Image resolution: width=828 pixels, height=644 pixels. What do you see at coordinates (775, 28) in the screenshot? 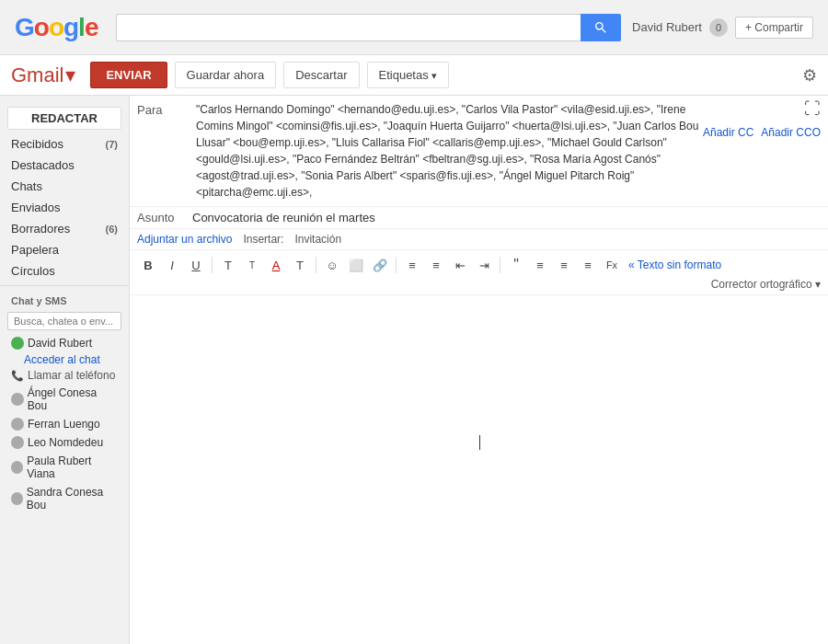
I see `share-button: + Compartir` at bounding box center [775, 28].